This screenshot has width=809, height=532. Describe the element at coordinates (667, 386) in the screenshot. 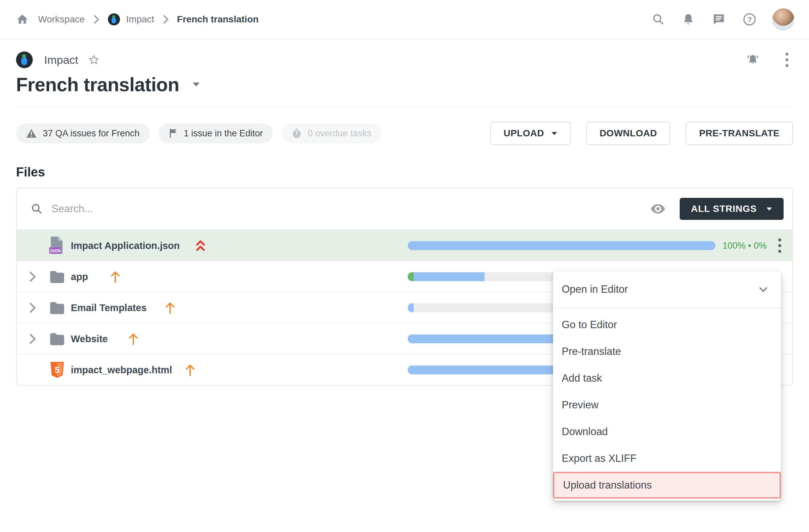

I see `file-context-menu: Open in Editor Go to Editor Pre-translat…` at that location.